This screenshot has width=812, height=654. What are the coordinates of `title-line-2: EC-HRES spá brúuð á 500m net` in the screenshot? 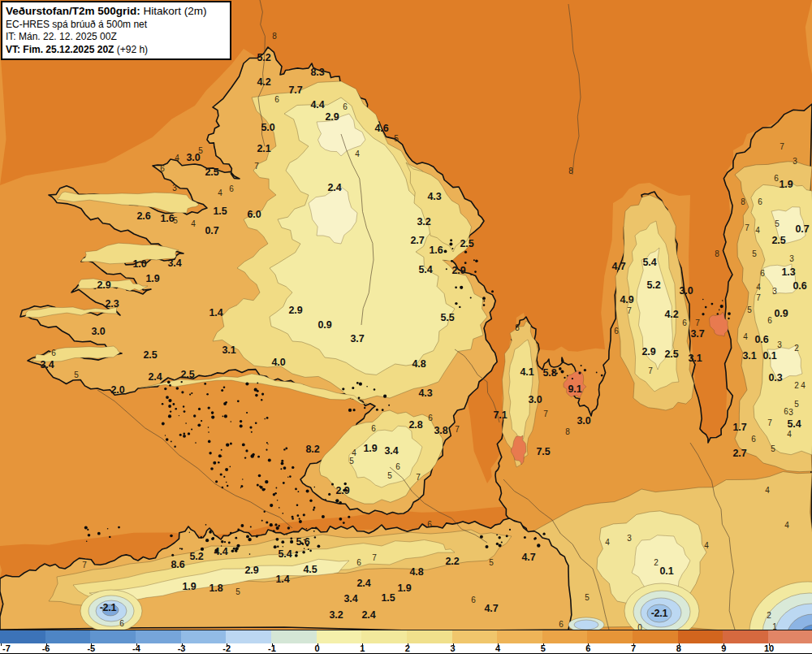 It's located at (115, 25).